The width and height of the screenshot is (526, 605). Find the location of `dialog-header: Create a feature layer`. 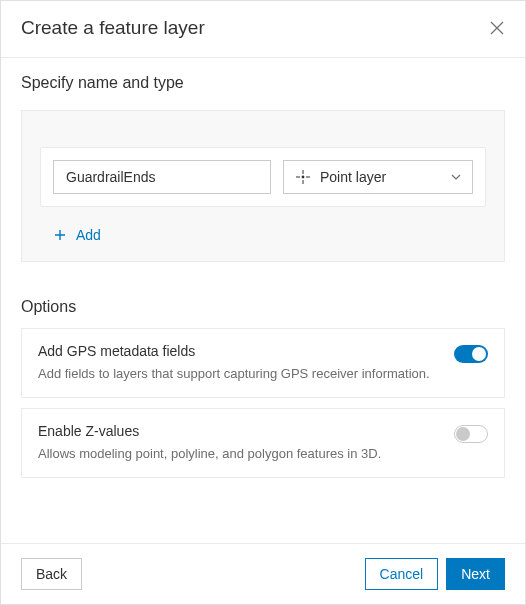

dialog-header: Create a feature layer is located at coordinates (263, 30).